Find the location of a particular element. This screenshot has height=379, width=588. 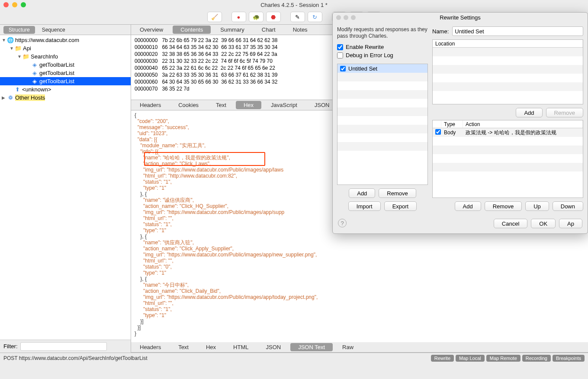

tab-hex-b: Hex is located at coordinates (211, 347).